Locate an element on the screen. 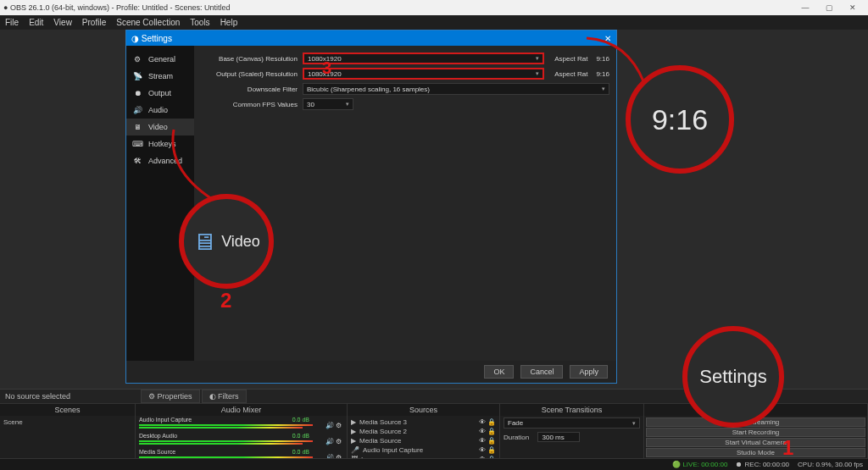  nav-hotkeys: ⌨Hotkeys is located at coordinates (160, 144).